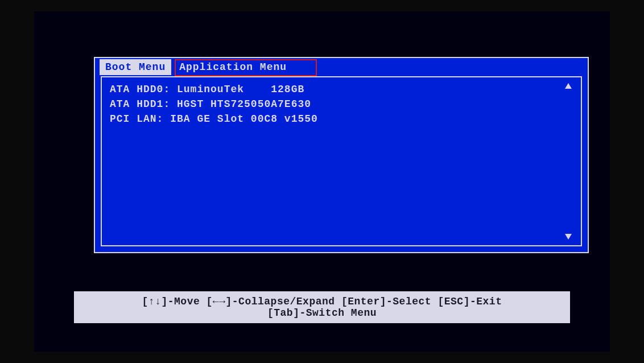 The image size is (644, 363). I want to click on boot-item-ata-hdd1: ATA HDD1: HGST HTS725050A7E630, so click(337, 104).